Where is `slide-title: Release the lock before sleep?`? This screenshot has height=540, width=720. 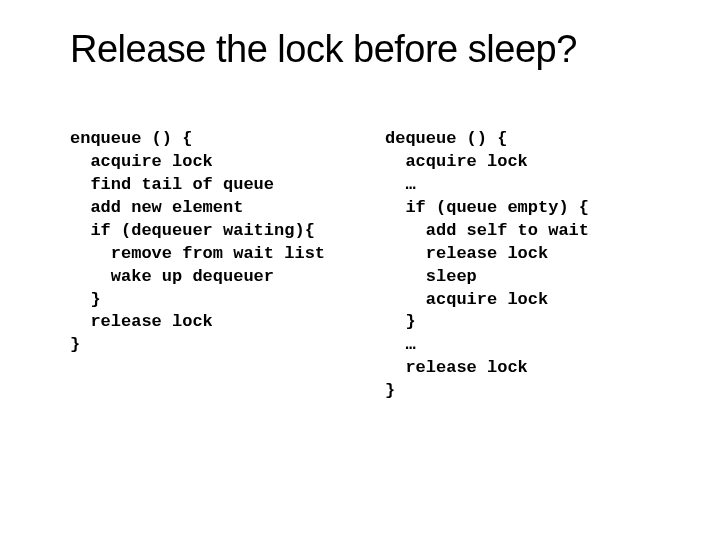
slide-title: Release the lock before sleep? is located at coordinates (370, 50).